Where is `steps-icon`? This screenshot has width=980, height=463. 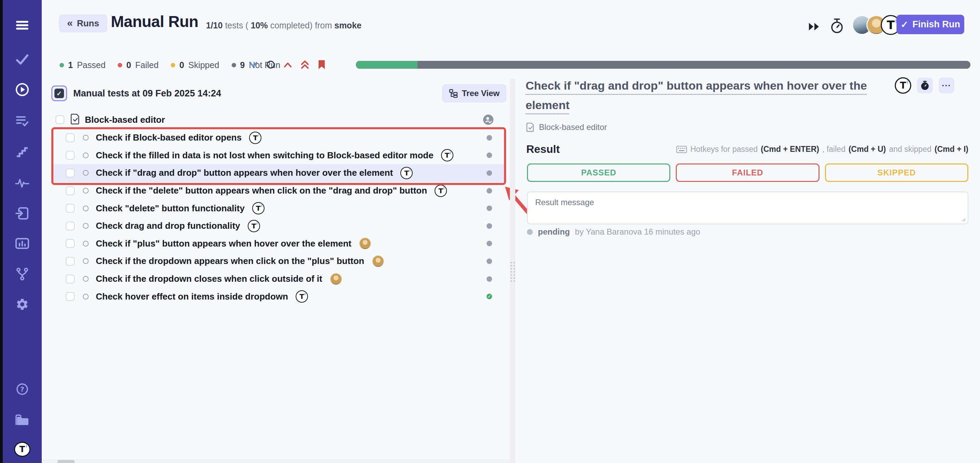
steps-icon is located at coordinates (22, 152).